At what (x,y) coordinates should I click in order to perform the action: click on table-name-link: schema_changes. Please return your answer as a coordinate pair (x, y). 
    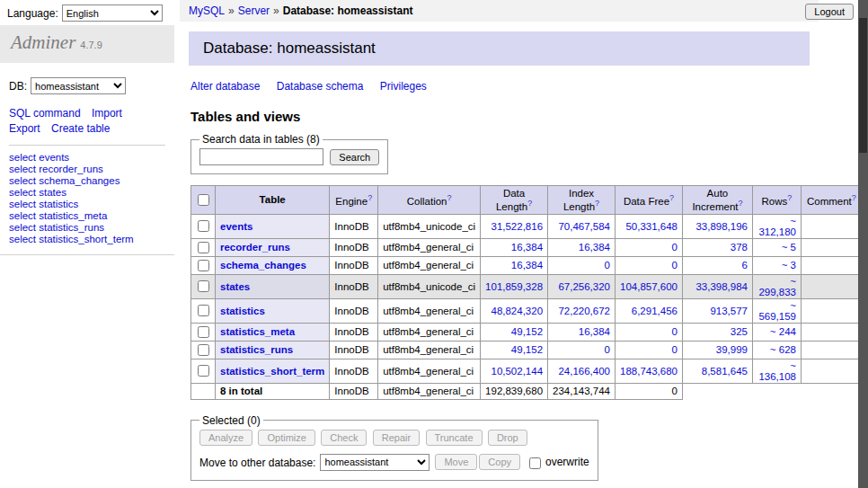
    Looking at the image, I should click on (263, 265).